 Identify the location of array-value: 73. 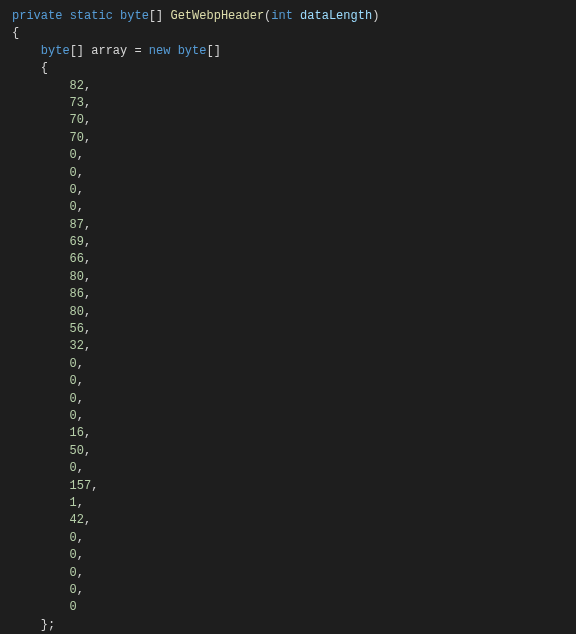
(77, 103).